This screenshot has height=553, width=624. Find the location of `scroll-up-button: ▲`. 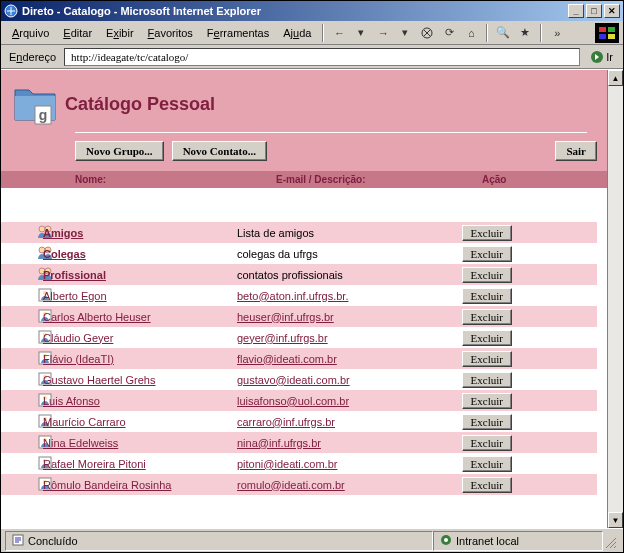

scroll-up-button: ▲ is located at coordinates (616, 78).